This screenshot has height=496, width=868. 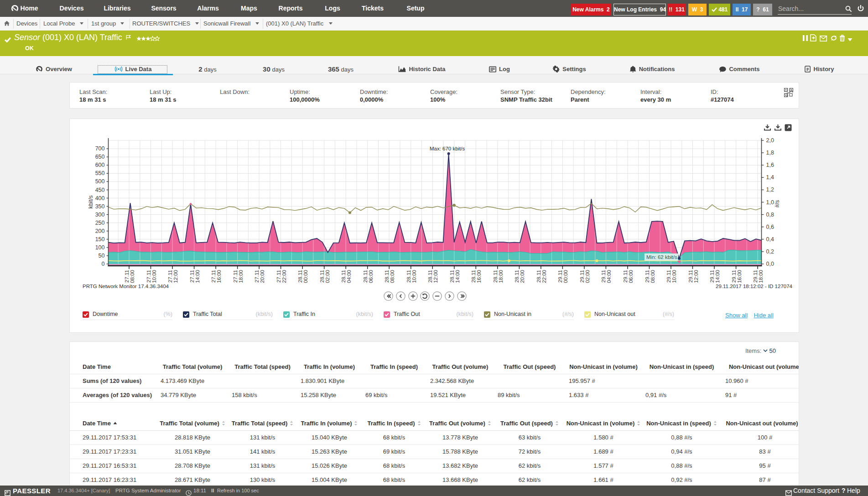 What do you see at coordinates (770, 215) in the screenshot?
I see `svg-text: 0,8` at bounding box center [770, 215].